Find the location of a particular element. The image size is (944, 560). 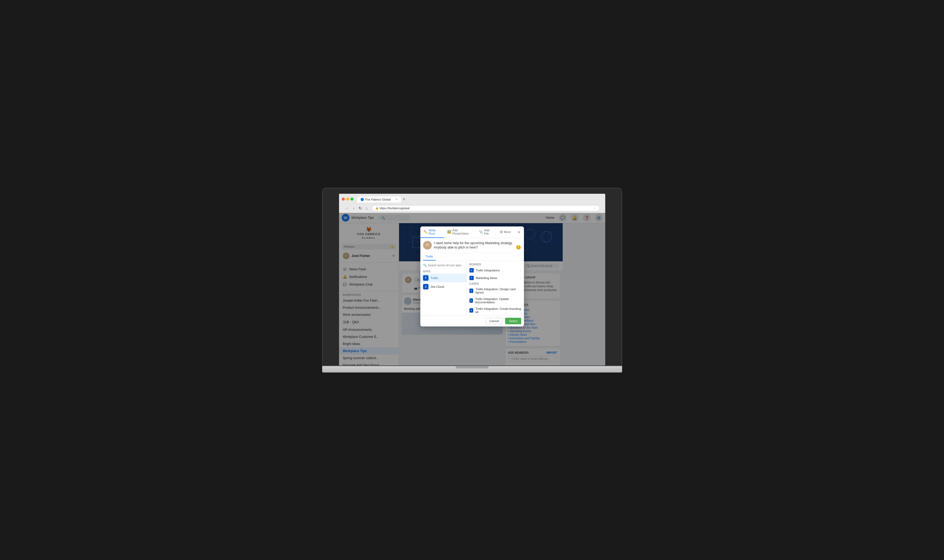

laptop-notch is located at coordinates (472, 368).